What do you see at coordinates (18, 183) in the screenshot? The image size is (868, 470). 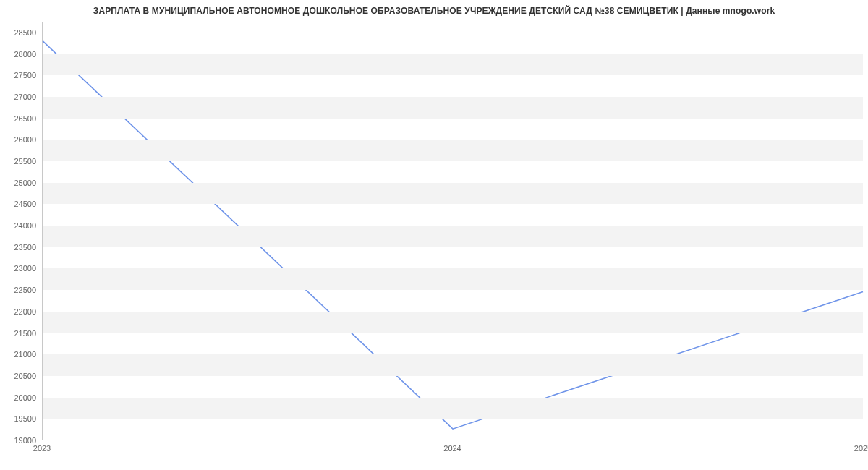 I see `y-tick-label: 25000` at bounding box center [18, 183].